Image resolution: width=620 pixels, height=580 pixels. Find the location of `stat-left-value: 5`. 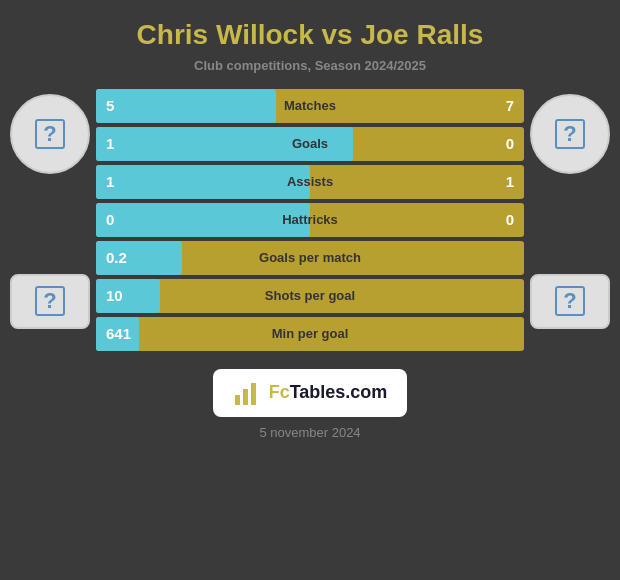

stat-left-value: 5 is located at coordinates (121, 106).